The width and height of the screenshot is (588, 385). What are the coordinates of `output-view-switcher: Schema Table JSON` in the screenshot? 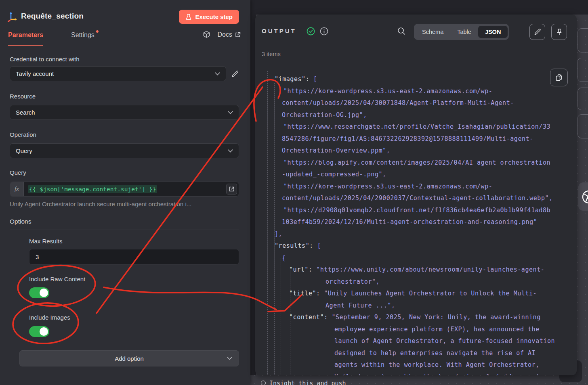 It's located at (461, 32).